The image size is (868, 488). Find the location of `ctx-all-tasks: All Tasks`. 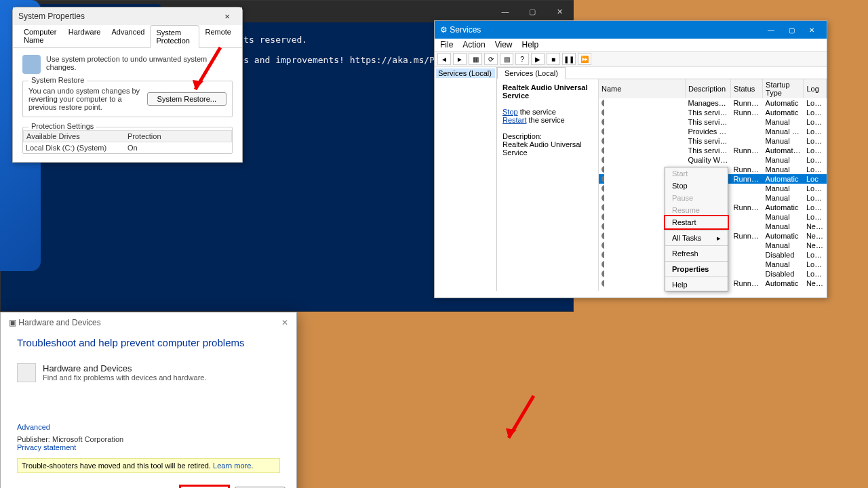

ctx-all-tasks: All Tasks is located at coordinates (696, 238).